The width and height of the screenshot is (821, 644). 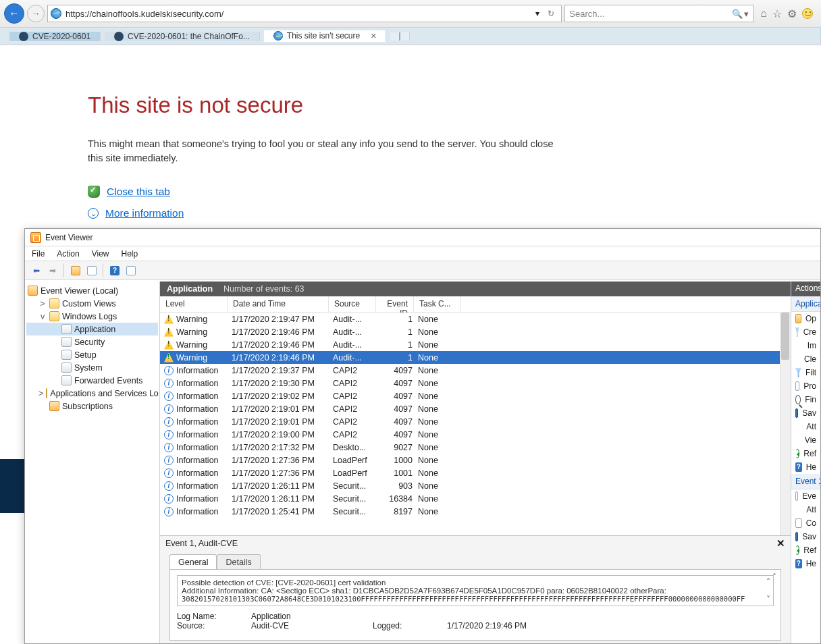 I want to click on source-text: LoadPerf, so click(x=356, y=473).